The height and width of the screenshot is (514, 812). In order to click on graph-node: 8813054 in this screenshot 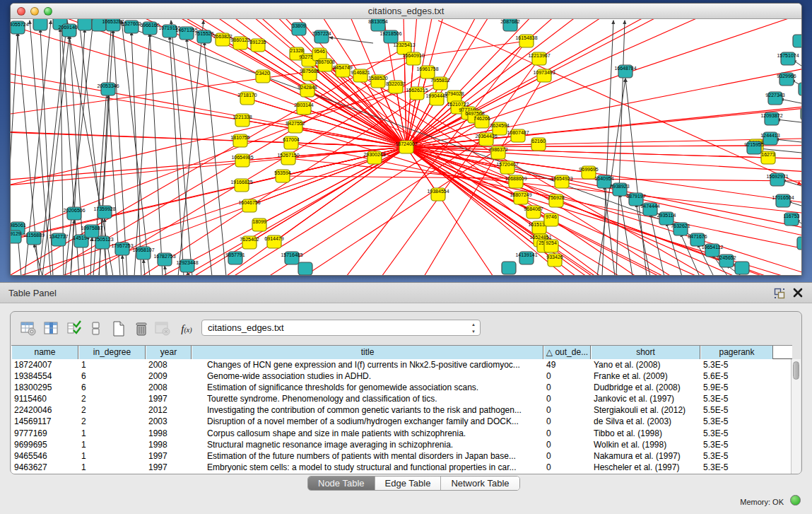, I will do `click(377, 25)`.